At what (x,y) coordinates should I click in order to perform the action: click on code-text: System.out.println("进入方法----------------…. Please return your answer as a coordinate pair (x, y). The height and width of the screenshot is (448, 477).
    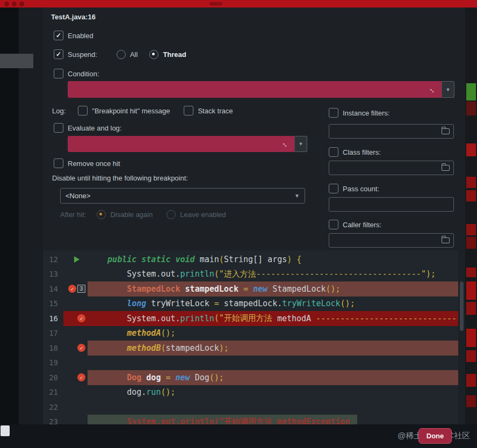
    Looking at the image, I should click on (273, 274).